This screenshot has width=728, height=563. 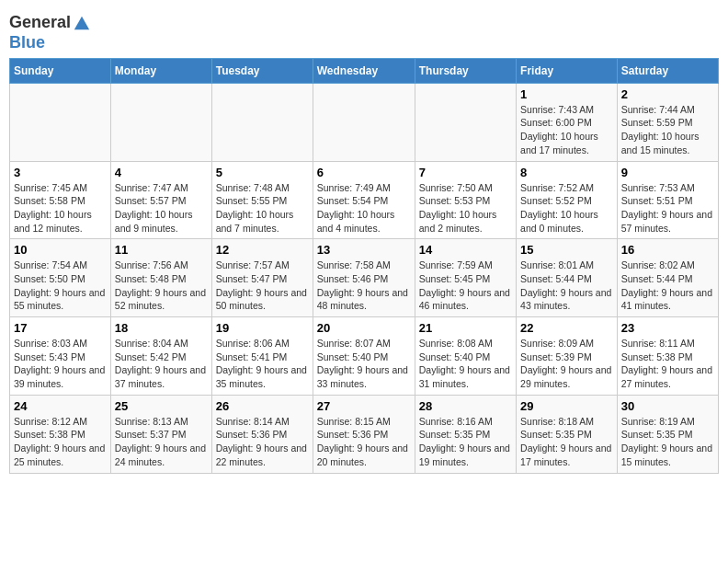 What do you see at coordinates (162, 173) in the screenshot?
I see `day-number: 4` at bounding box center [162, 173].